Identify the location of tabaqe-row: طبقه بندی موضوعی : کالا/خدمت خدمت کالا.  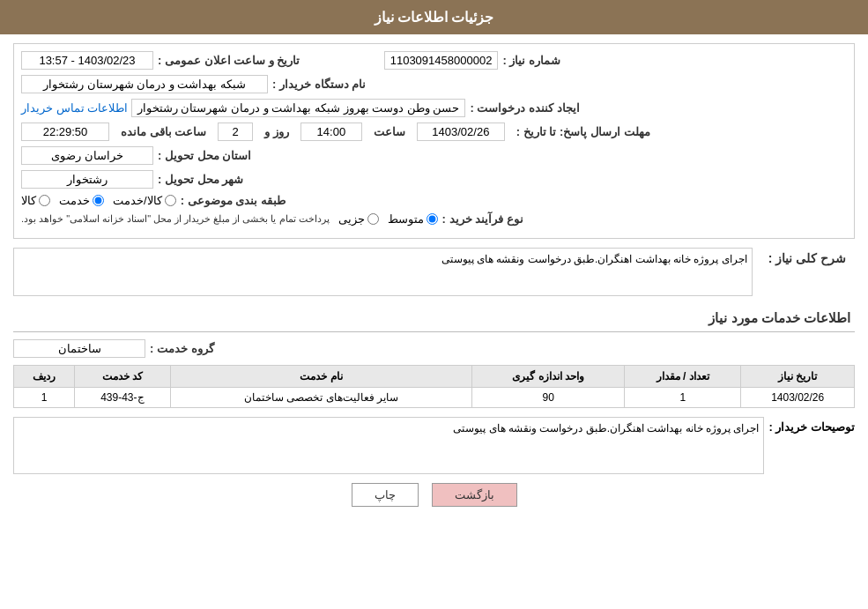
(434, 201).